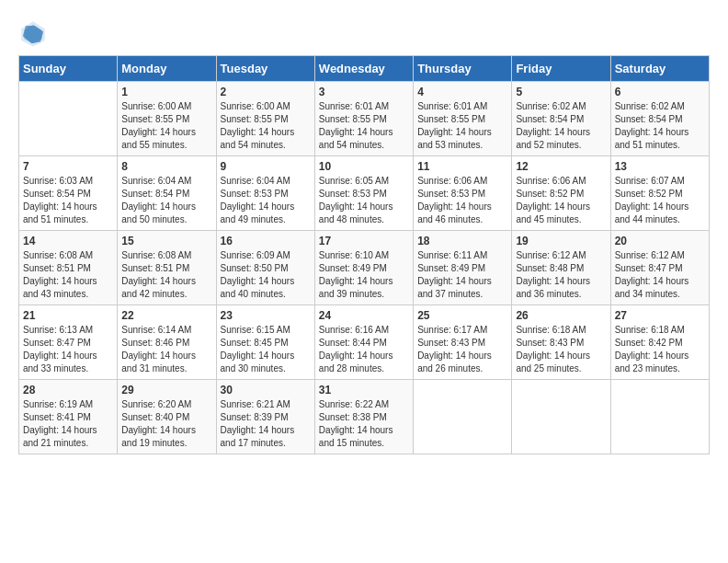 Image resolution: width=728 pixels, height=563 pixels. Describe the element at coordinates (266, 241) in the screenshot. I see `day-number: 16` at that location.